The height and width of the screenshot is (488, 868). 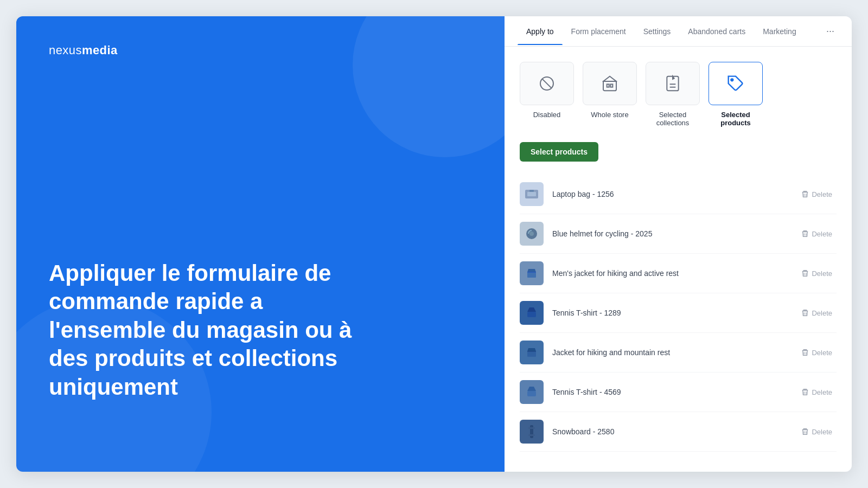 What do you see at coordinates (830, 31) in the screenshot?
I see `tab-more-button: ···` at bounding box center [830, 31].